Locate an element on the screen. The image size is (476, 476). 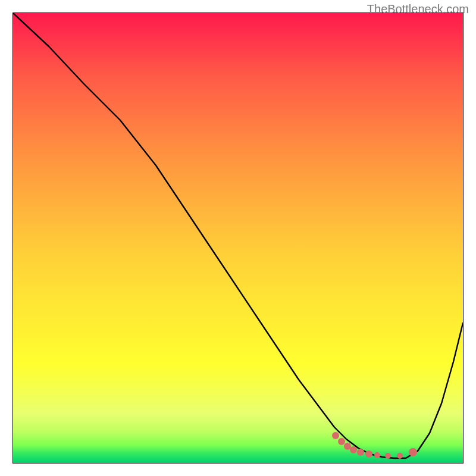
watermark-text: TheBottleneck.com is located at coordinates (418, 10).